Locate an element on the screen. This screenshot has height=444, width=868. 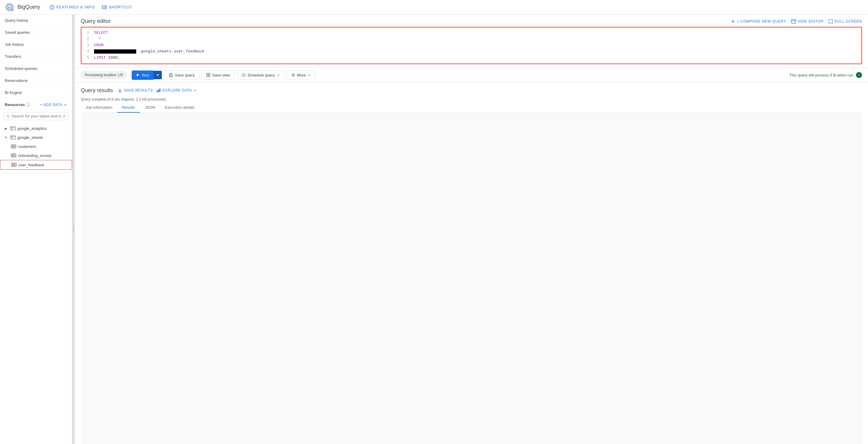
table-path: .google_sheets.user_feedback is located at coordinates (171, 51).